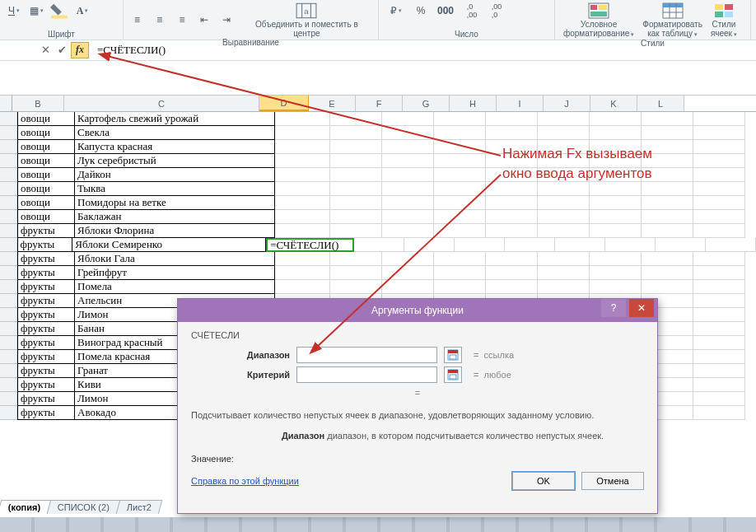 Image resolution: width=756 pixels, height=532 pixels. What do you see at coordinates (614, 104) in the screenshot?
I see `column-header: K` at bounding box center [614, 104].